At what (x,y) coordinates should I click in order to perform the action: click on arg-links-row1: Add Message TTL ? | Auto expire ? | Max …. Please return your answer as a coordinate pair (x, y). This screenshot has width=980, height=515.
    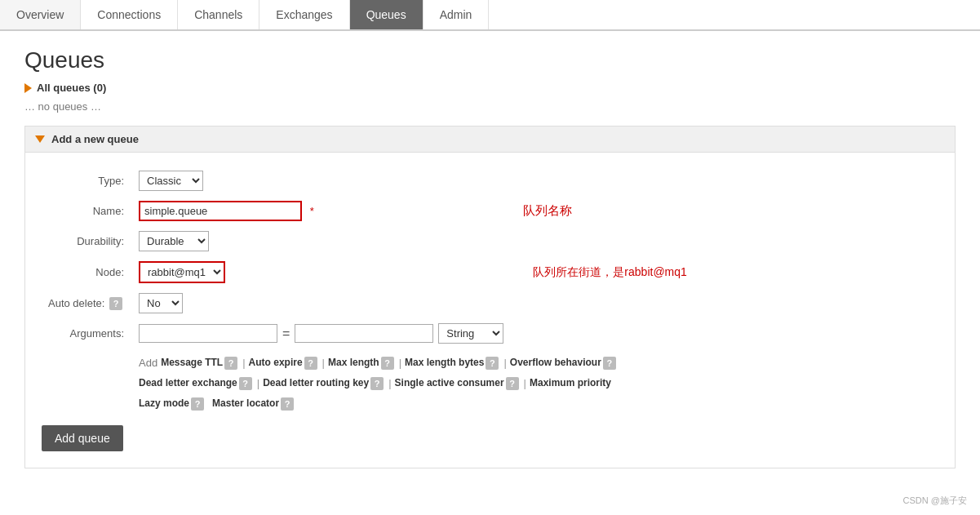
    Looking at the image, I should click on (413, 362).